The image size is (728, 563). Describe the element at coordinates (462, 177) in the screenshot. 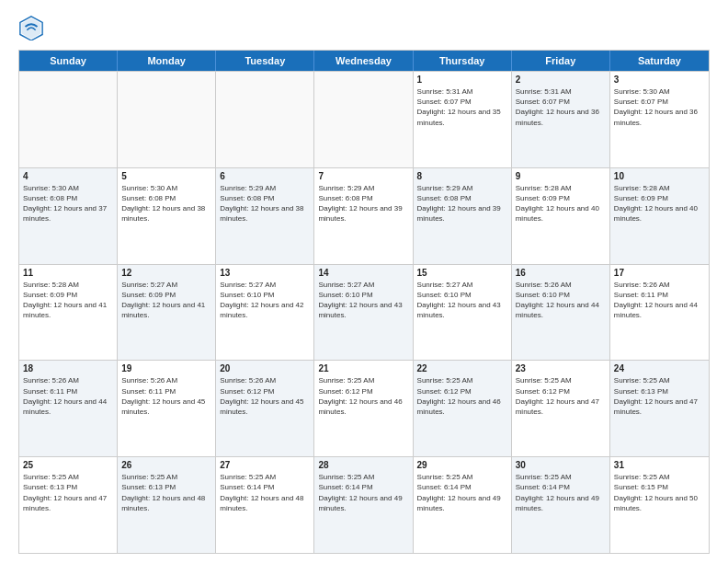

I see `day-number: 8` at that location.